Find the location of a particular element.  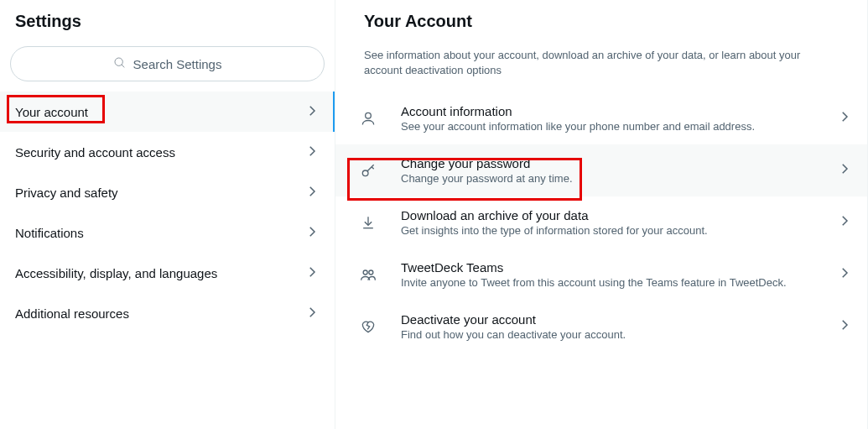

option-text: Deactivate your account Find out how you… is located at coordinates (611, 327).